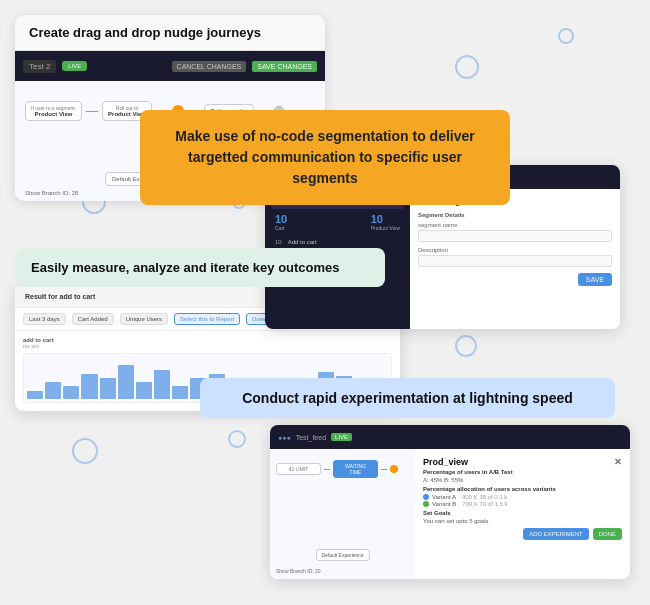 The width and height of the screenshot is (650, 605). What do you see at coordinates (93, 319) in the screenshot?
I see `filter-event: Cart Added` at bounding box center [93, 319].